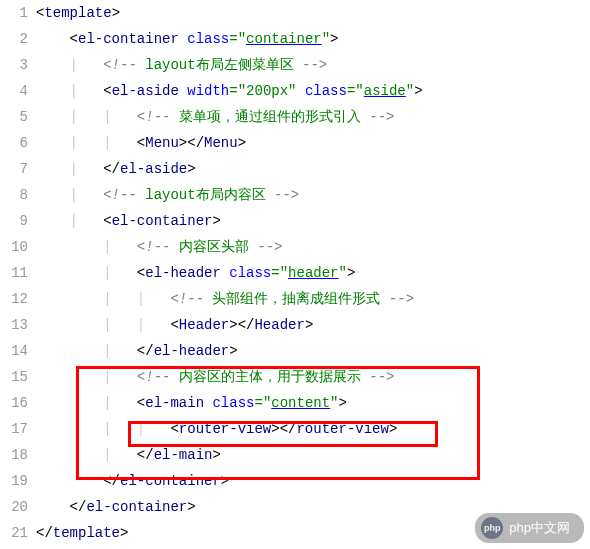  What do you see at coordinates (300, 403) in the screenshot?
I see `class-content: content` at bounding box center [300, 403].